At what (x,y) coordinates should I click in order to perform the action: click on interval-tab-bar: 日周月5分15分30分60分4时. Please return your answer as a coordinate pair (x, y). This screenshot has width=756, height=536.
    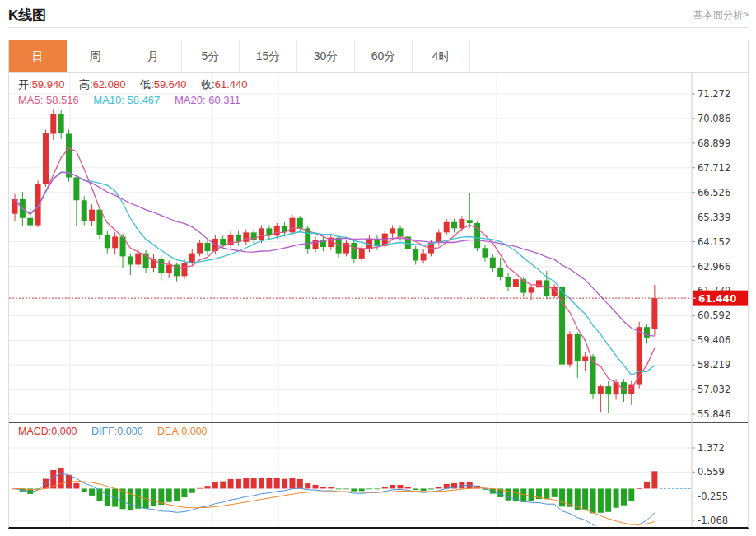
    Looking at the image, I should click on (379, 57).